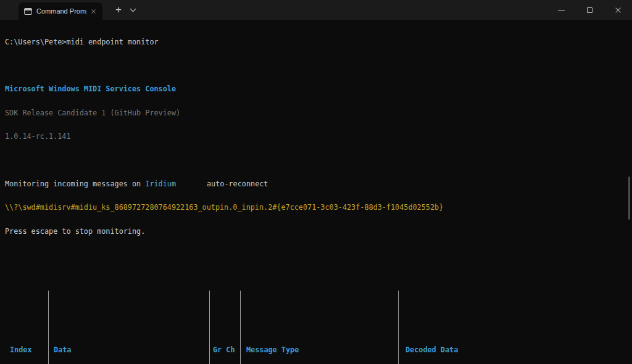  Describe the element at coordinates (133, 10) in the screenshot. I see `tab-dropdown-button` at that location.